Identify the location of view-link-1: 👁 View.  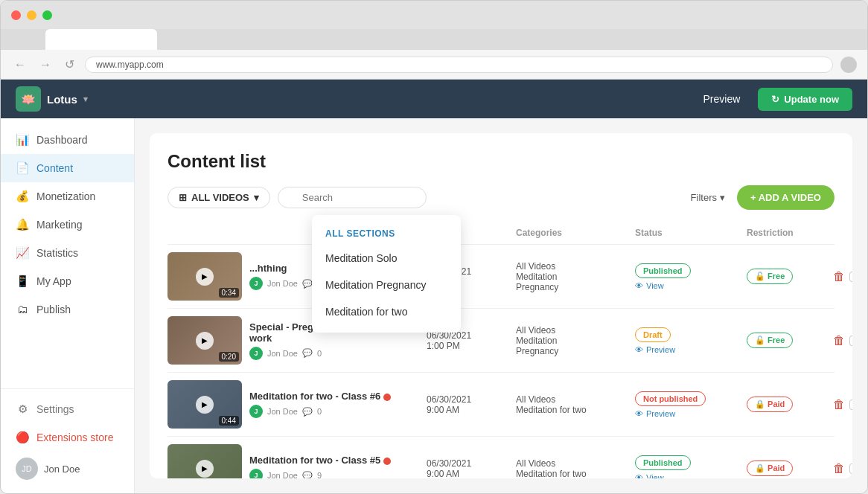
(685, 286).